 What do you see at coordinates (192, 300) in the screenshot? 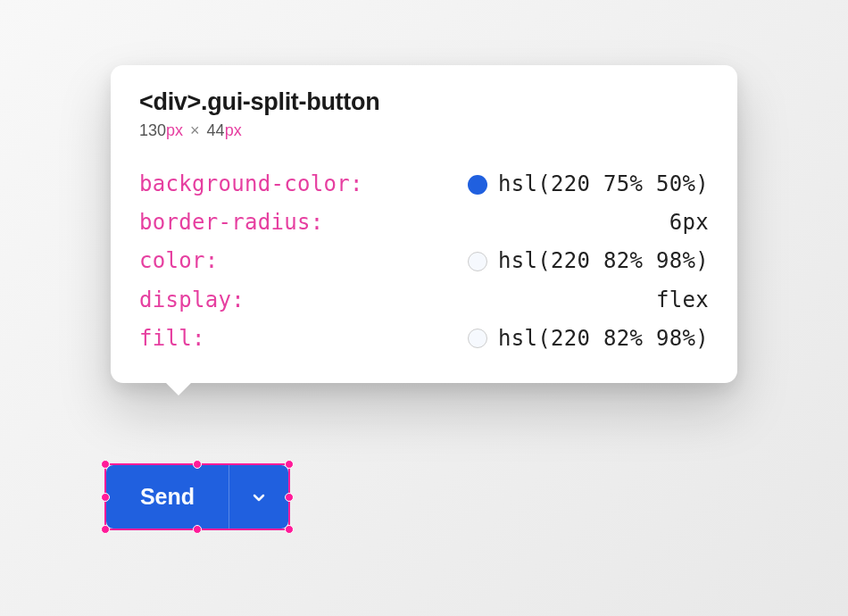
I see `css-property-name: display:` at bounding box center [192, 300].